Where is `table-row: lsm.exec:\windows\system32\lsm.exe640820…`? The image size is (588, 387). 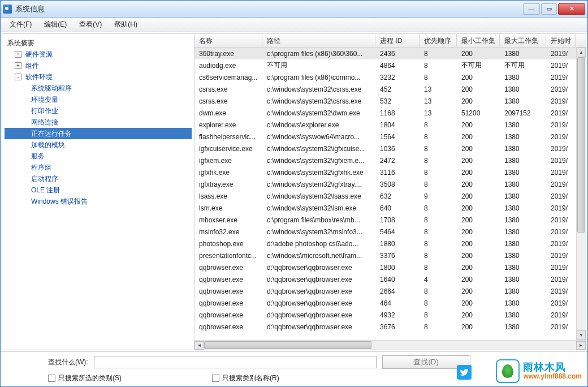 table-row: lsm.exec:\windows\system32\lsm.exe640820… is located at coordinates (390, 208).